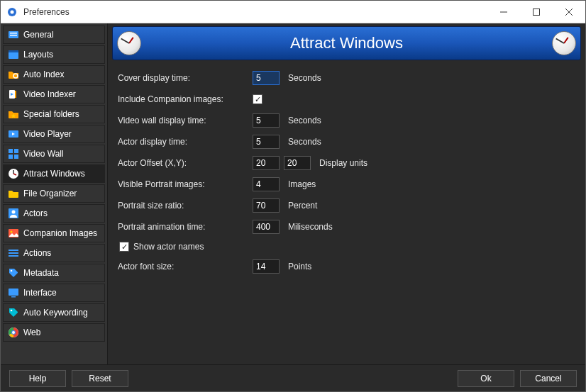 Image resolution: width=586 pixels, height=392 pixels. I want to click on clock-icon, so click(13, 174).